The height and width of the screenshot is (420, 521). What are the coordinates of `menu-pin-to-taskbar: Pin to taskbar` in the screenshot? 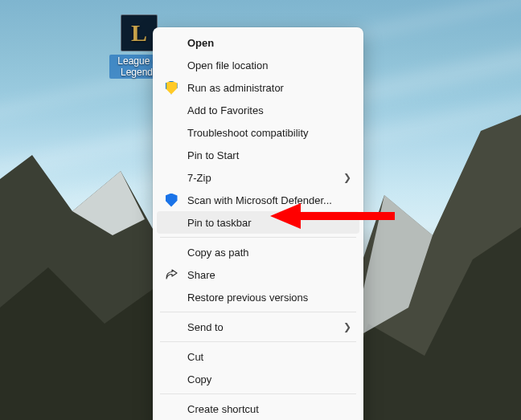 It's located at (258, 222).